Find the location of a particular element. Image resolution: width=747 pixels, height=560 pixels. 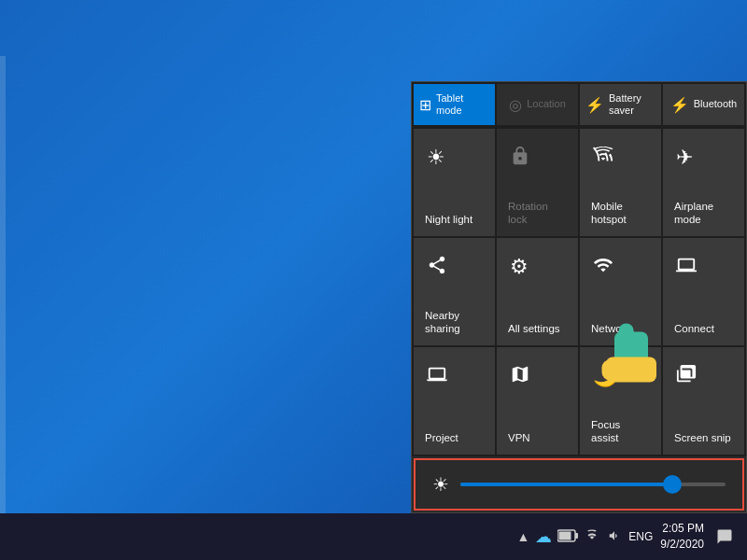

network-icon is located at coordinates (603, 268).